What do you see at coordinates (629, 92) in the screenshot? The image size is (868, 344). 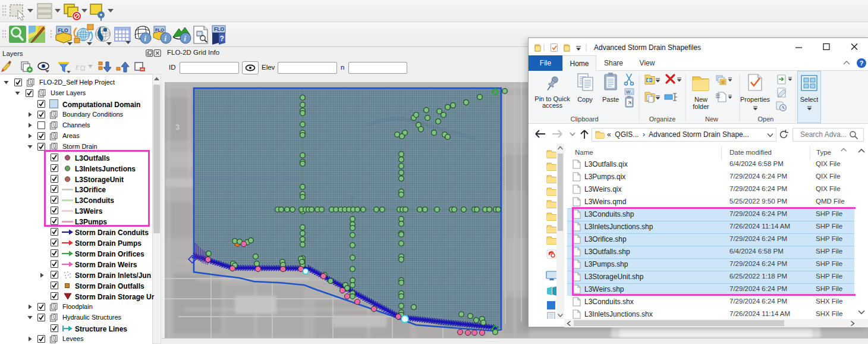 I see `svg-text: W..` at bounding box center [629, 92].